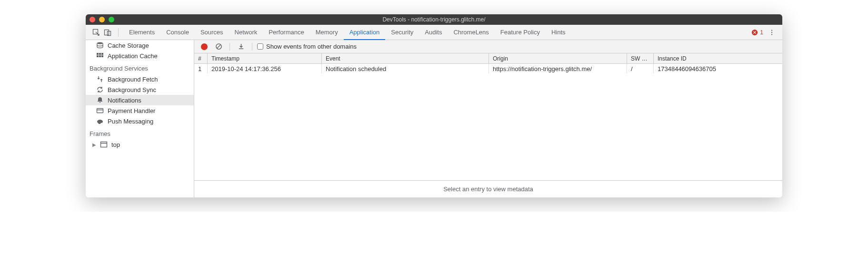 This screenshot has height=268, width=868. Describe the element at coordinates (116, 145) in the screenshot. I see `sidebar-label: top` at that location.